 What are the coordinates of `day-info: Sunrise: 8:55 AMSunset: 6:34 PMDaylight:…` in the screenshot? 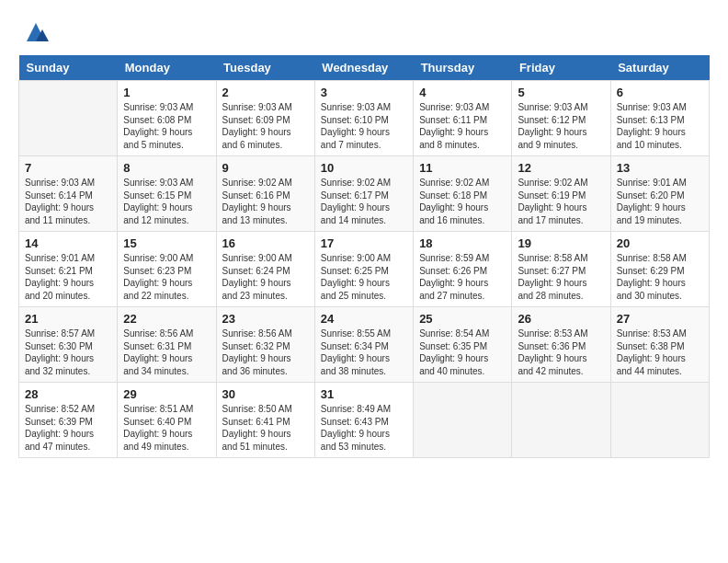 It's located at (364, 352).